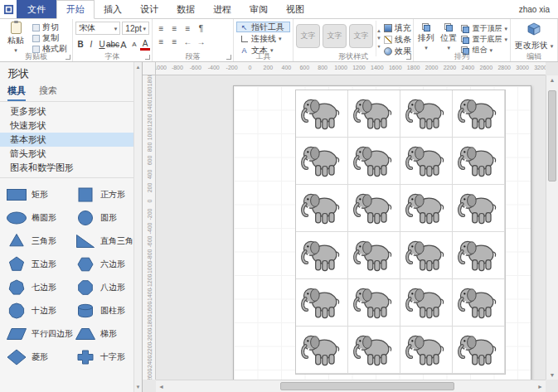 The width and height of the screenshot is (558, 392). What do you see at coordinates (201, 28) in the screenshot?
I see `paragraph-button: ¶` at bounding box center [201, 28].